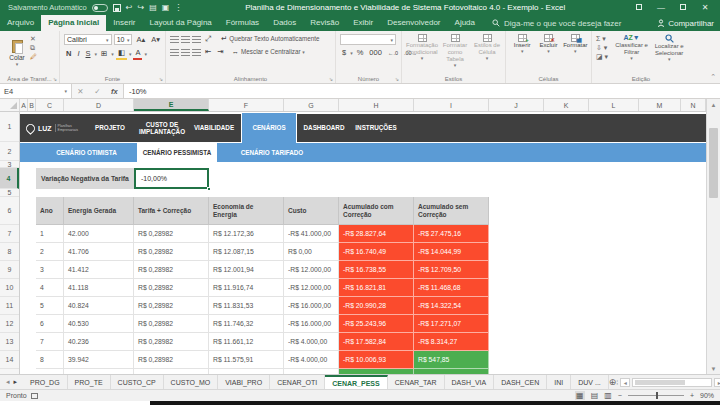  I want to click on sort-filter-button: AZ▼ Classificar e Filtrar▾, so click(632, 48).